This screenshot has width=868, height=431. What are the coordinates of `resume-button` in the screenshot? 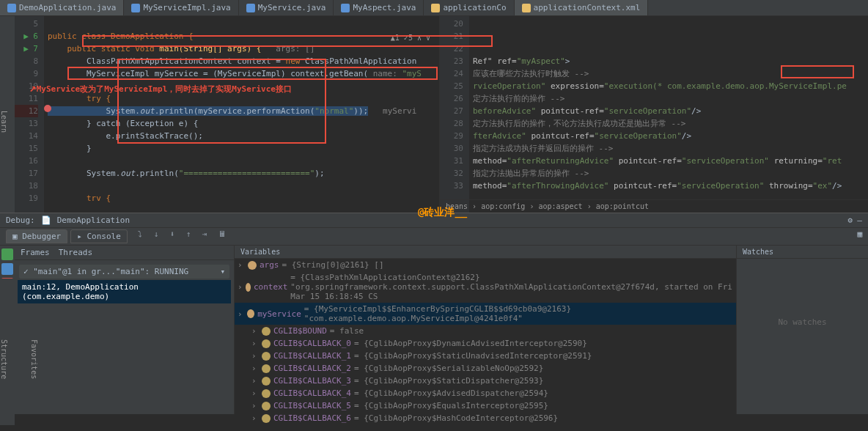 It's located at (7, 254).